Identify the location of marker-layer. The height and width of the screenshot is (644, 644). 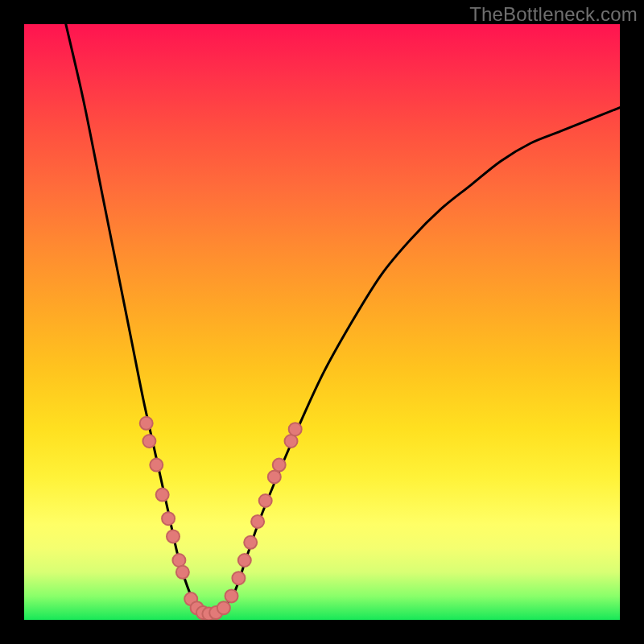
(221, 518).